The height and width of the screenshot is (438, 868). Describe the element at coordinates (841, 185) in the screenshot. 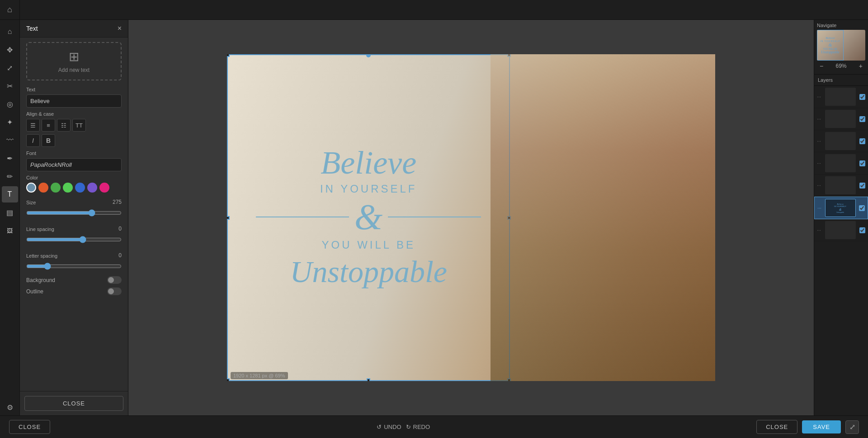

I see `layer-item-5: ···` at that location.